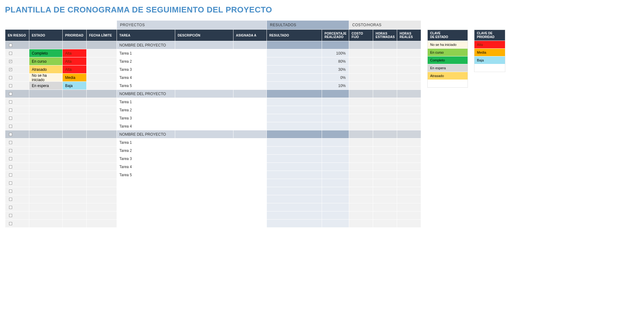  What do you see at coordinates (46, 61) in the screenshot?
I see `cell-estado: En curso` at bounding box center [46, 61].